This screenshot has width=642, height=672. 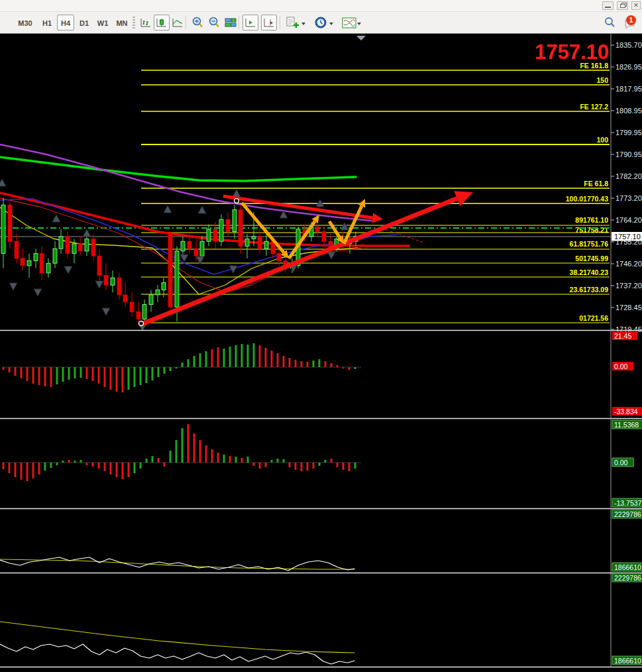 I want to click on line-chart-icon, so click(x=178, y=23).